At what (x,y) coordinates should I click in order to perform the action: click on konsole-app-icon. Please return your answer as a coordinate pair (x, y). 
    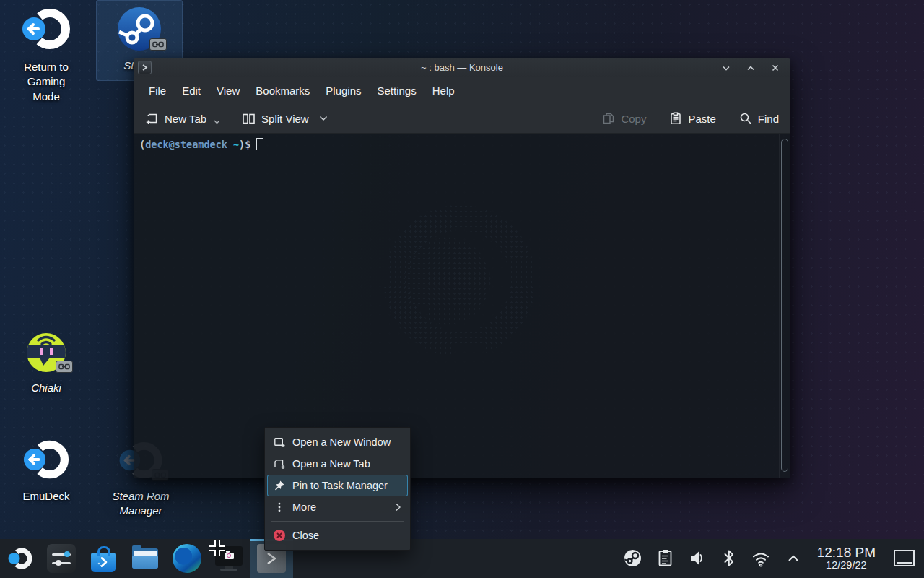
    Looking at the image, I should click on (144, 68).